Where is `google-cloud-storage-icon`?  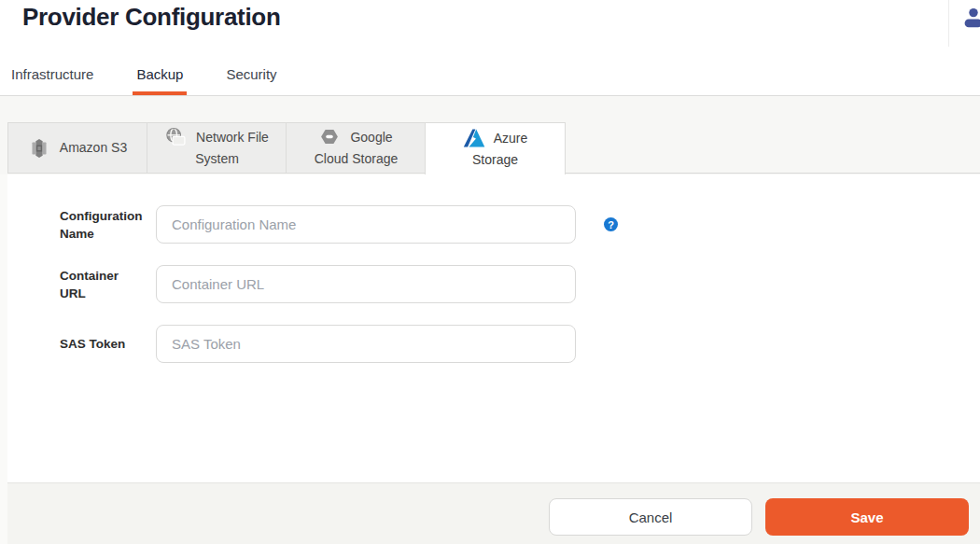
google-cloud-storage-icon is located at coordinates (330, 137).